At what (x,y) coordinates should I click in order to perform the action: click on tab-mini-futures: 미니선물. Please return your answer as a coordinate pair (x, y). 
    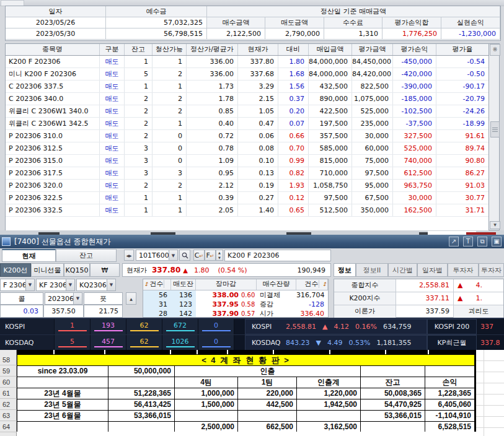
    Looking at the image, I should click on (47, 270).